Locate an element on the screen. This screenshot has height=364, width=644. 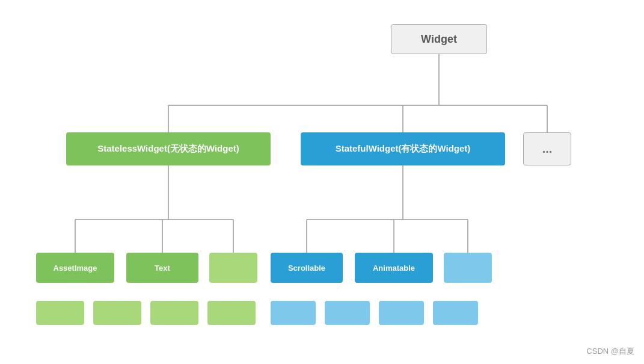
watermark: CSDN @自夏 is located at coordinates (610, 351).